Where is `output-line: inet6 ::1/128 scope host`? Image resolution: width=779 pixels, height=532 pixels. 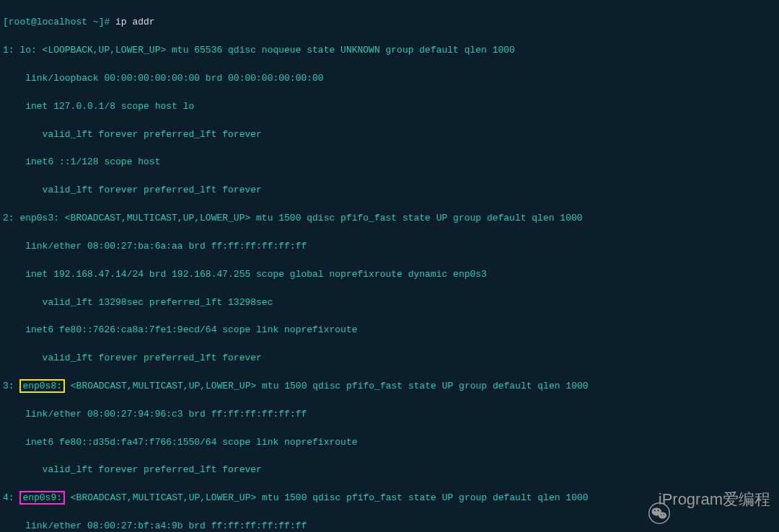
output-line: inet6 ::1/128 scope host is located at coordinates (390, 161).